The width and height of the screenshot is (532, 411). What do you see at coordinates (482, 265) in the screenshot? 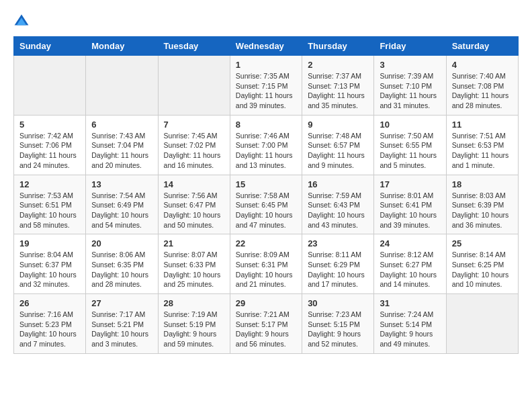
I see `calendar-cell: 25Sunrise: 8:14 AM Sunset: 6:25 PM Dayli…` at bounding box center [482, 265].